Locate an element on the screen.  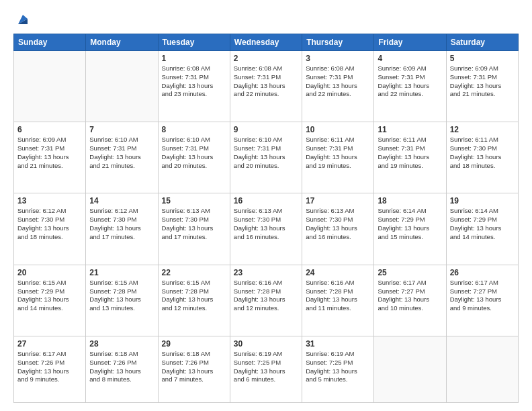
day-number: 18 is located at coordinates (410, 201).